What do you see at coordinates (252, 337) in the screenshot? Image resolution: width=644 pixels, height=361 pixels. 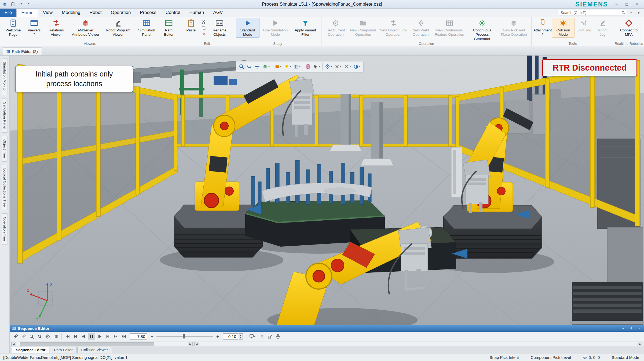 I see `simulation-monitor-icon: ▾` at bounding box center [252, 337].